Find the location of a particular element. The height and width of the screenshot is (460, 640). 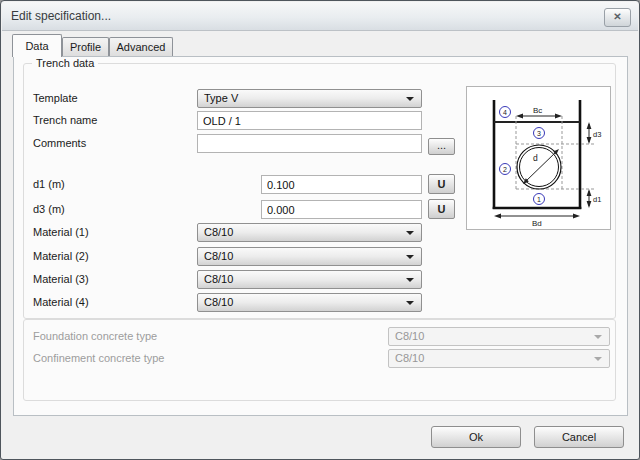

tab-data: Data is located at coordinates (37, 46).